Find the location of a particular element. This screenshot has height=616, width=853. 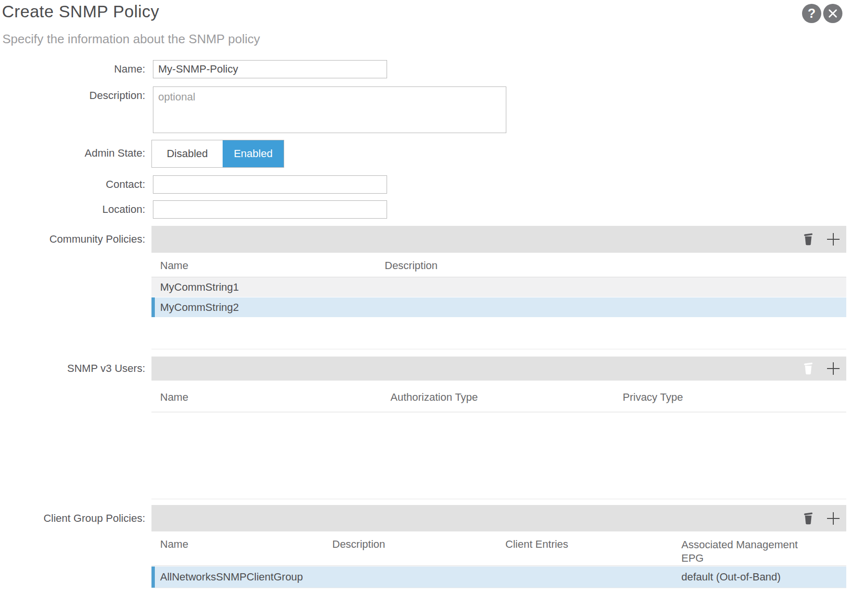

community-col-name: Name is located at coordinates (174, 266).